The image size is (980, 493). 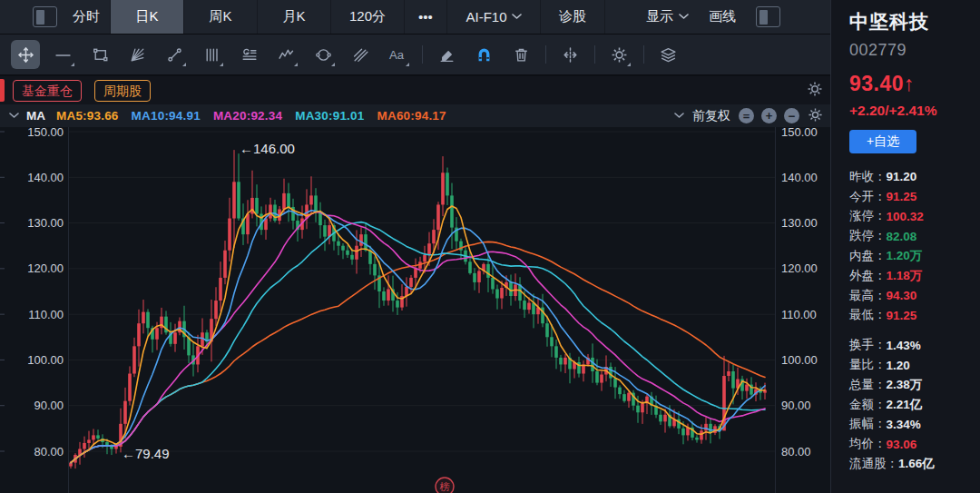 I want to click on tab-label: AI-F10, so click(x=486, y=16).